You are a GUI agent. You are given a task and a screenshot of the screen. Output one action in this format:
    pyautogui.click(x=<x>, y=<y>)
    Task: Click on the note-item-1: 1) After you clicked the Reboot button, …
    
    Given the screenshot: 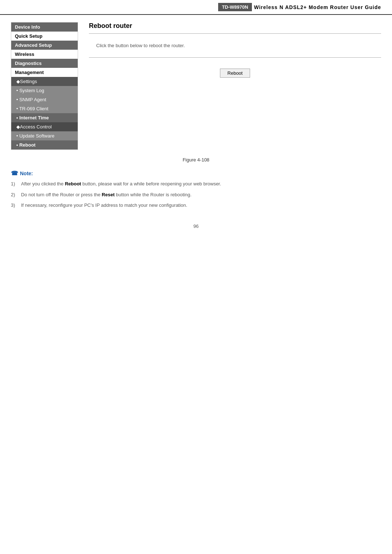 What is the action you would take?
    pyautogui.click(x=196, y=184)
    